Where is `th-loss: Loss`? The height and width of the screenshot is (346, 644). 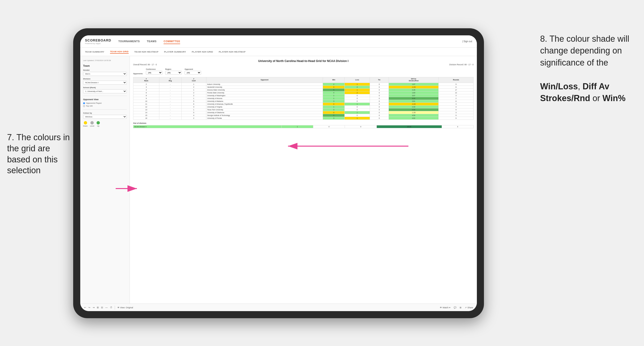
th-loss: Loss is located at coordinates (358, 80).